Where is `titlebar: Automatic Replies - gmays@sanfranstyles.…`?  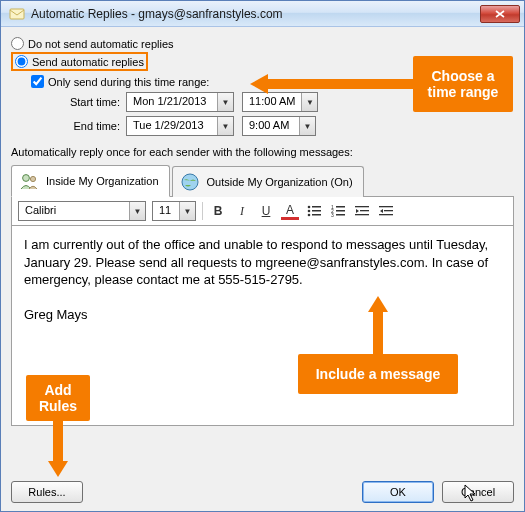 titlebar: Automatic Replies - gmays@sanfranstyles.… is located at coordinates (262, 14).